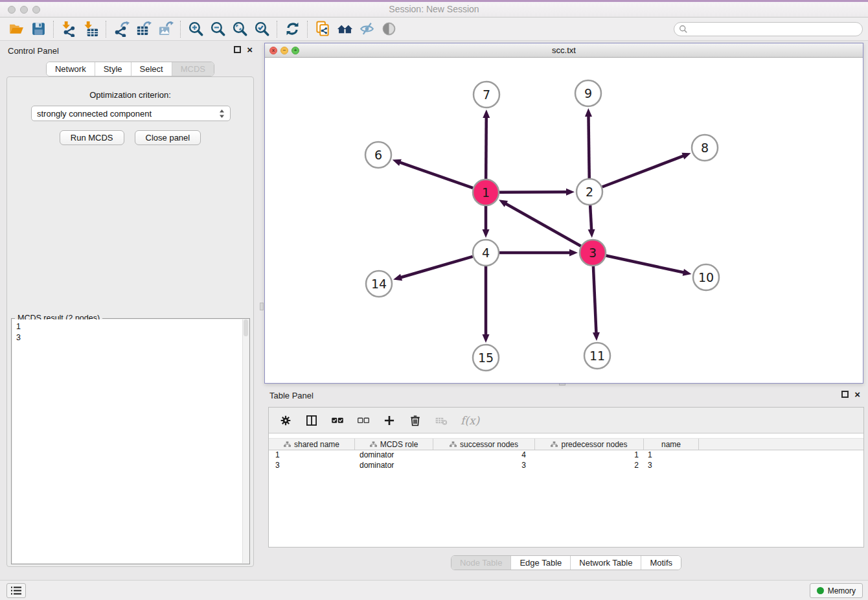 This screenshot has height=600, width=868. I want to click on column-layout-icon, so click(312, 421).